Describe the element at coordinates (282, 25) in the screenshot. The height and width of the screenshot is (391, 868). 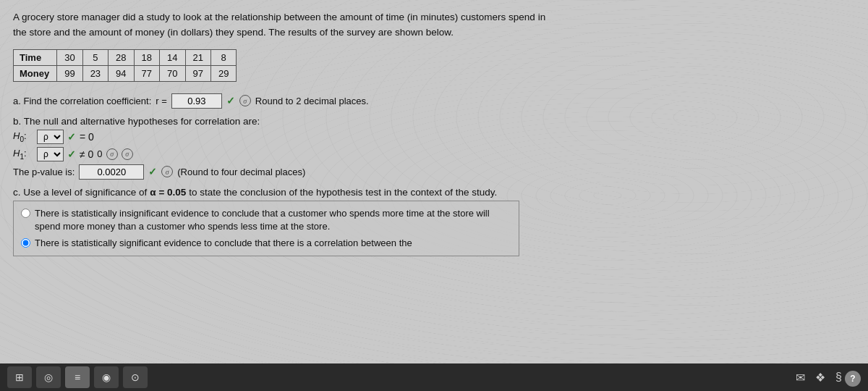
I see `intro-paragraph: A grocery store manager did a study to l…` at that location.